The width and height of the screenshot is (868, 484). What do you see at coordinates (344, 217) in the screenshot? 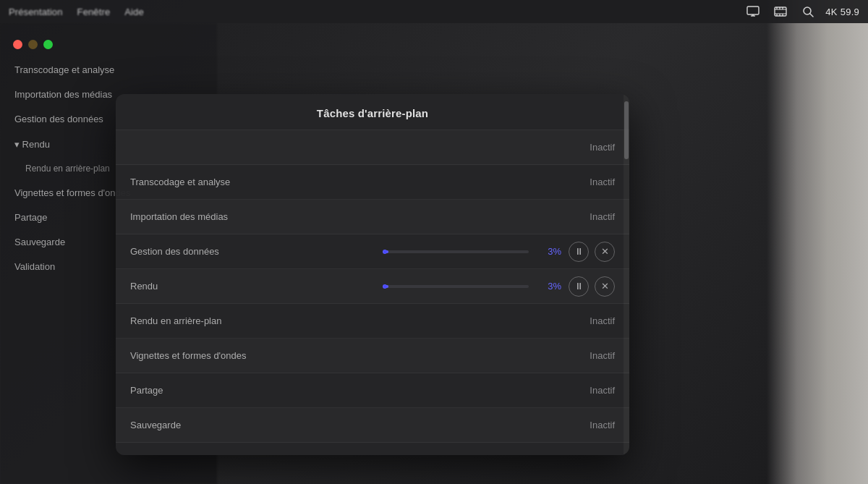
I see `row-label-importation: Importation des médias` at bounding box center [344, 217].